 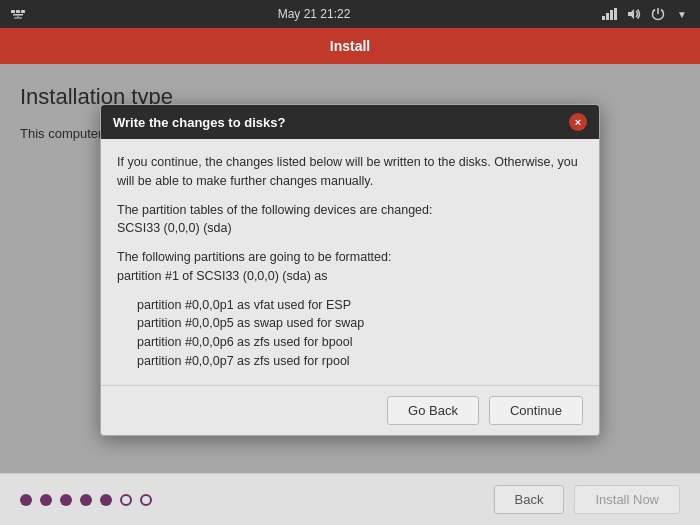 What do you see at coordinates (350, 267) in the screenshot?
I see `modal-partitions-label: The following partitions are going to be…` at bounding box center [350, 267].